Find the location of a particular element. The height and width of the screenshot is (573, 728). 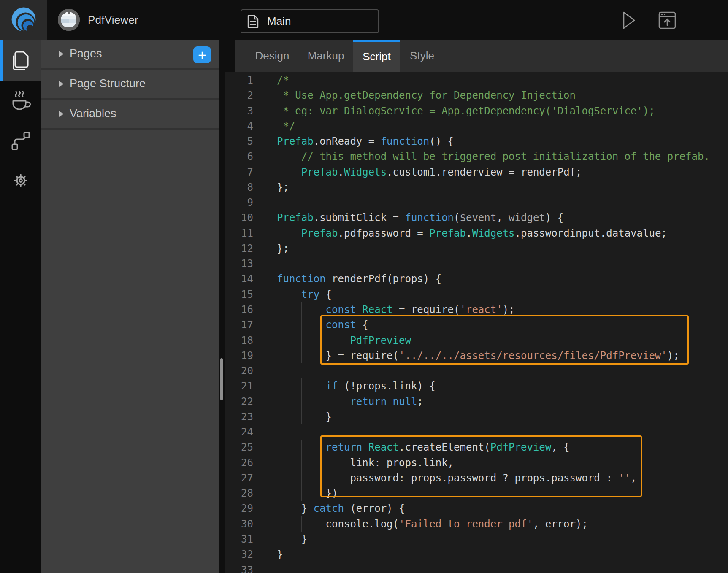

code-line-18: 18 PdfPreview is located at coordinates (476, 341).